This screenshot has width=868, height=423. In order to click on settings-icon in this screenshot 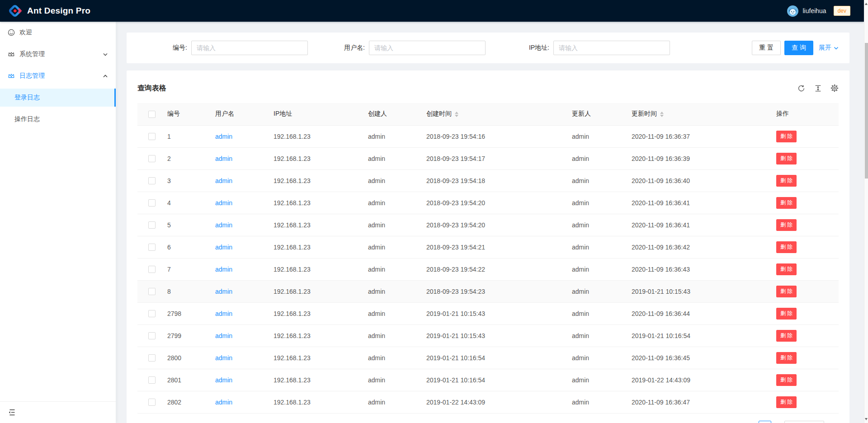, I will do `click(835, 88)`.